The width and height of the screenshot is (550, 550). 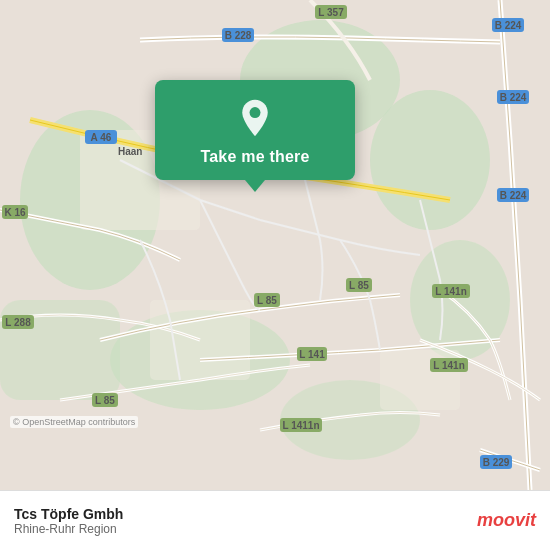 What do you see at coordinates (275, 520) in the screenshot?
I see `bottom-bar: Tcs Töpfe Gmbh Rhine-Ruhr Region moovit` at bounding box center [275, 520].